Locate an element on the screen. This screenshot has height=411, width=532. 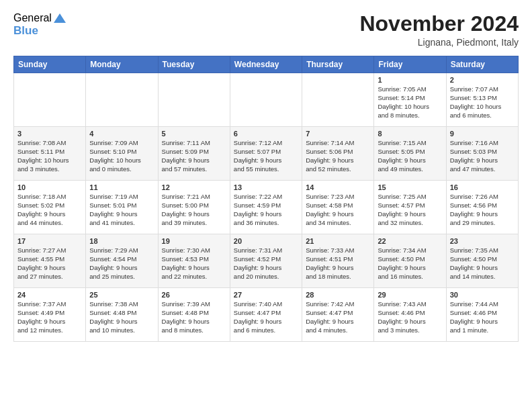
title-area: November 2024 Lignana, Piedmont, Italy is located at coordinates (439, 30).